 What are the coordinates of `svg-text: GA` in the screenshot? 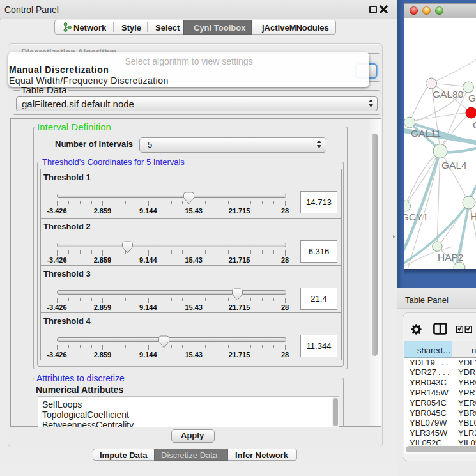 It's located at (472, 98).